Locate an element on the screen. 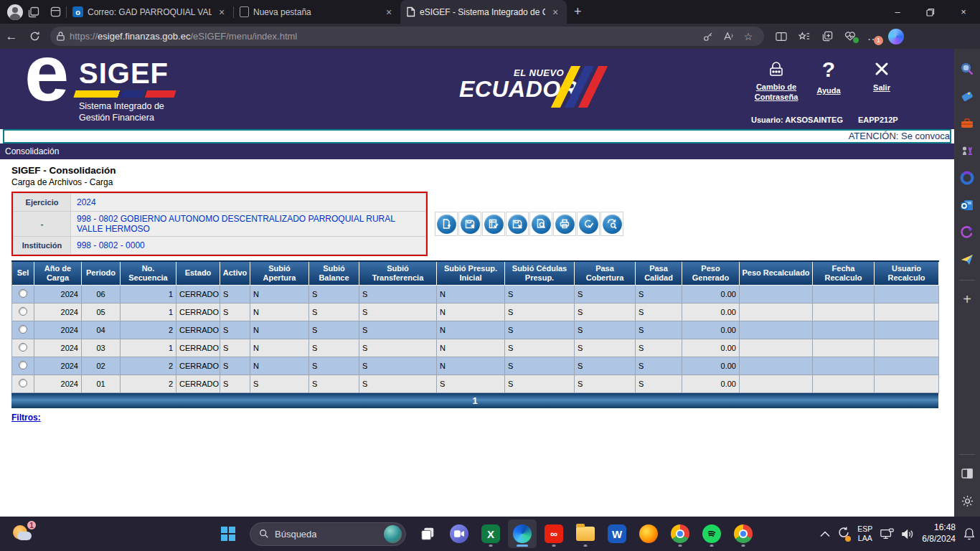 Image resolution: width=980 pixels, height=551 pixels. sidebar-settings-icon is located at coordinates (967, 501).